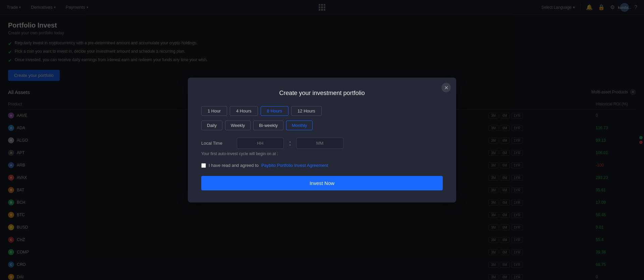 Image resolution: width=644 pixels, height=280 pixels. I want to click on hour-btn-8h: 8 Hours, so click(275, 111).